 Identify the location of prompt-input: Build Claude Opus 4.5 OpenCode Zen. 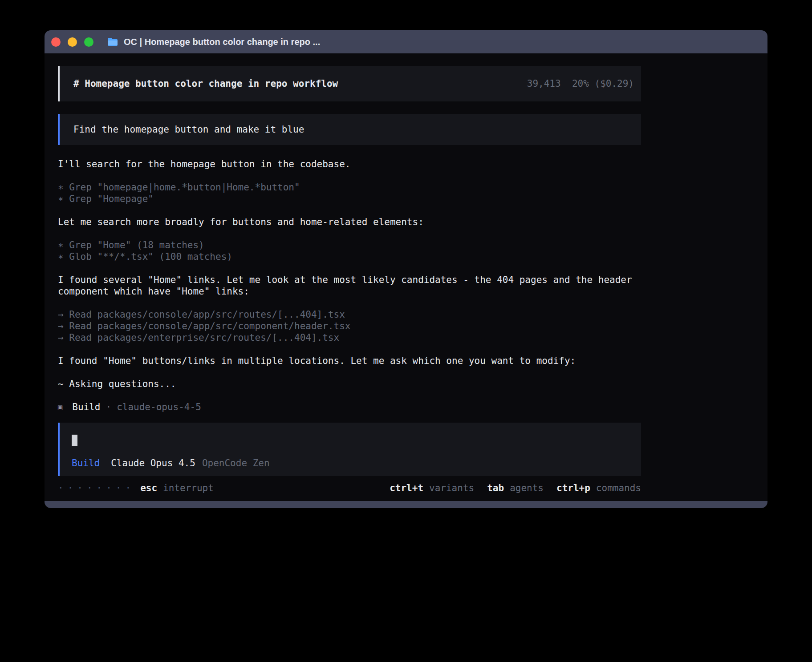
(349, 449).